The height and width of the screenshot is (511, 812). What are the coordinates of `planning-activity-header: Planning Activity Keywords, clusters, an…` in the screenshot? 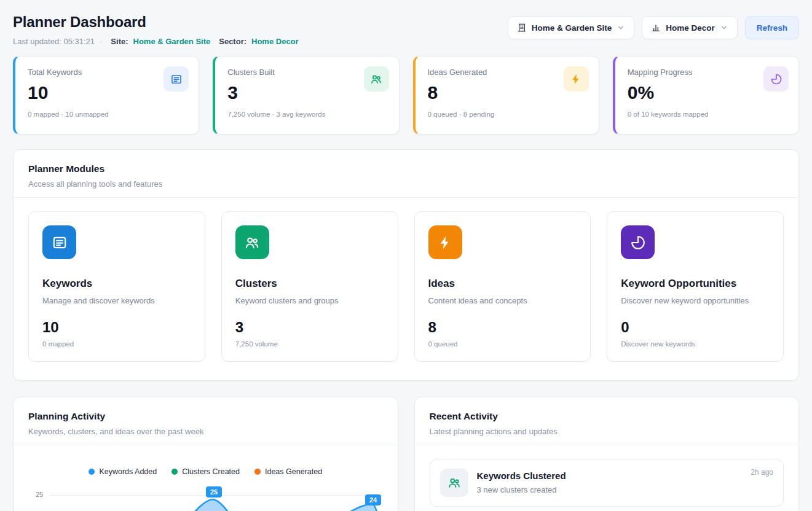 It's located at (205, 421).